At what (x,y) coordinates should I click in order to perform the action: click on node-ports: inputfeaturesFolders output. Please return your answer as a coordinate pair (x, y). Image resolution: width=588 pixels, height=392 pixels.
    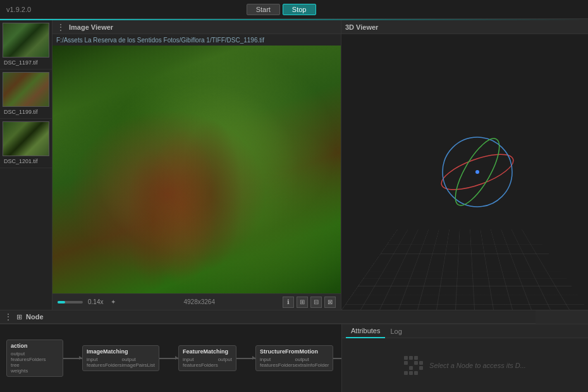
    Looking at the image, I should click on (207, 362).